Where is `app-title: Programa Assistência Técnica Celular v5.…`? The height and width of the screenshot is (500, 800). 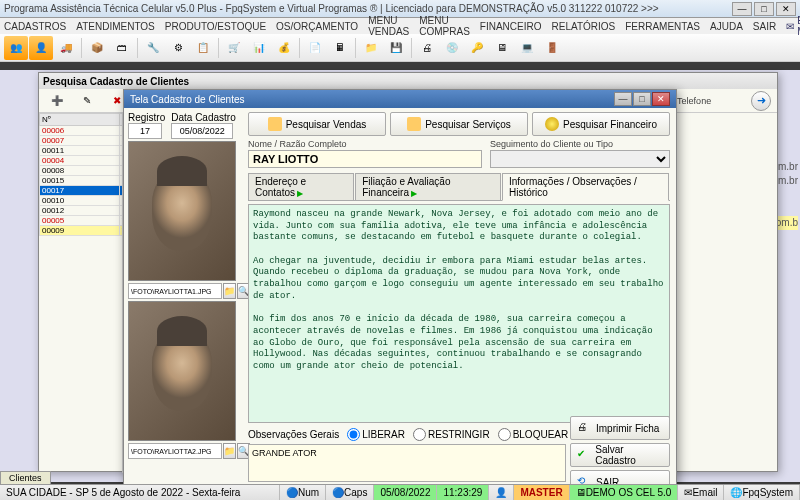
app-title: Programa Assistência Técnica Celular v5.… is located at coordinates (332, 8).